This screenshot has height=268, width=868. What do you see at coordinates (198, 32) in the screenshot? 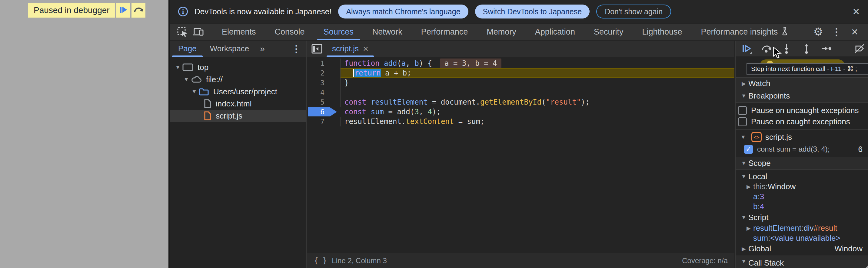
I see `device-toolbar-icon` at bounding box center [198, 32].